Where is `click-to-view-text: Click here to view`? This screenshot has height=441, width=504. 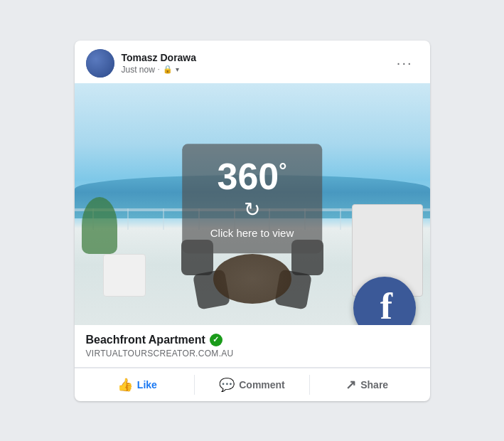 click-to-view-text: Click here to view is located at coordinates (252, 233).